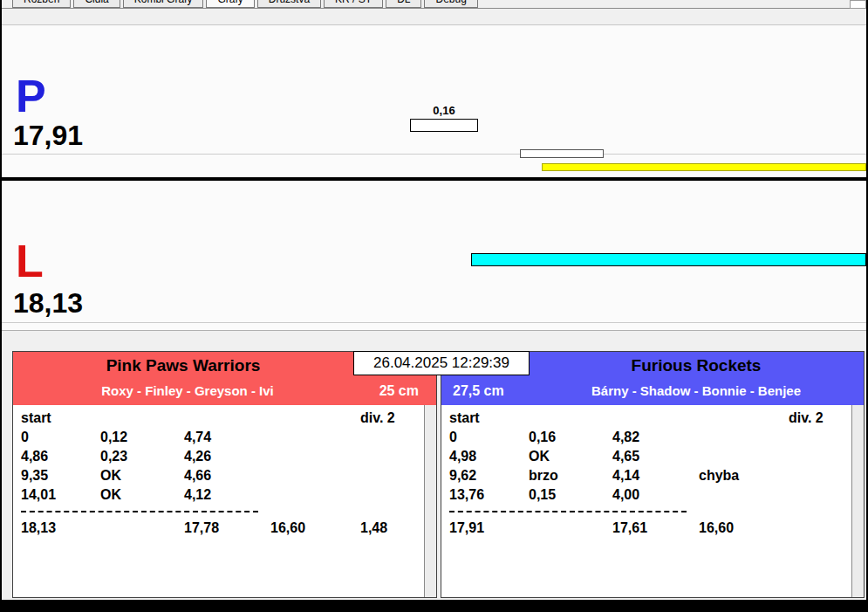 The image size is (868, 612). I want to click on lane-l-gridline, so click(434, 323).